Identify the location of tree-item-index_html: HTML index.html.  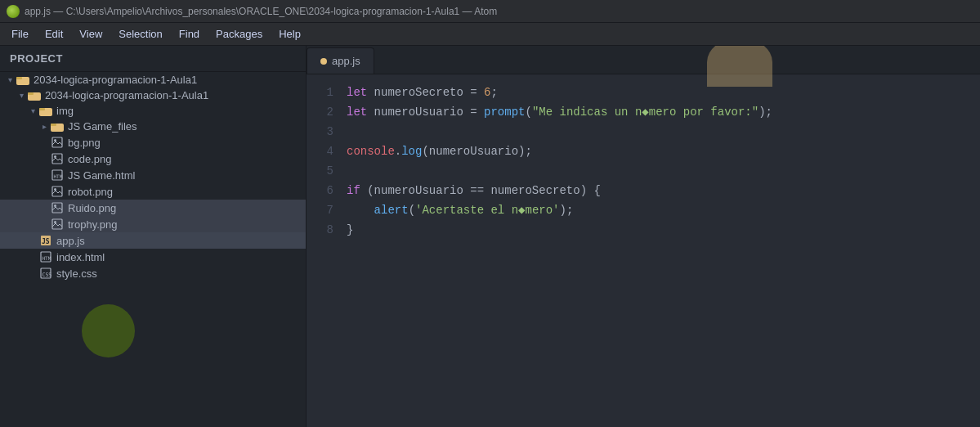
(153, 257).